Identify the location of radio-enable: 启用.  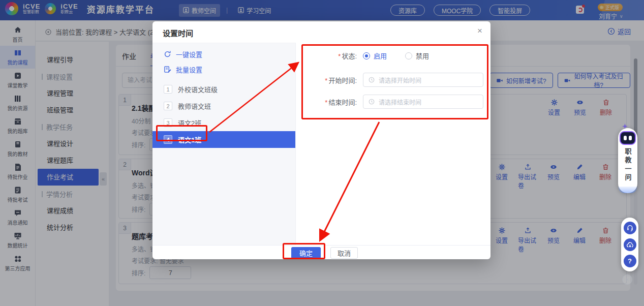
(375, 56).